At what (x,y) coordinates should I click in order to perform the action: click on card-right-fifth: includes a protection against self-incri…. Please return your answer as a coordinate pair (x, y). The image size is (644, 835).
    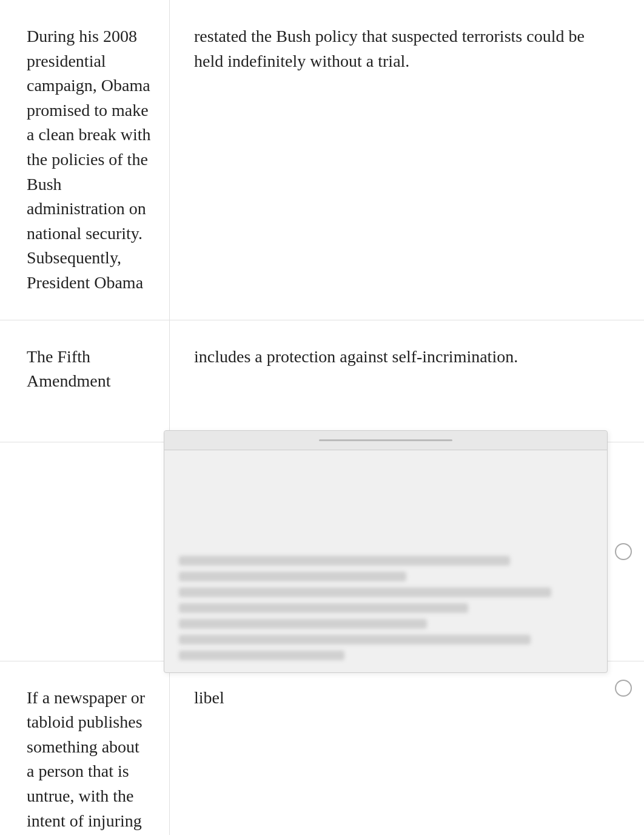
    Looking at the image, I should click on (407, 381).